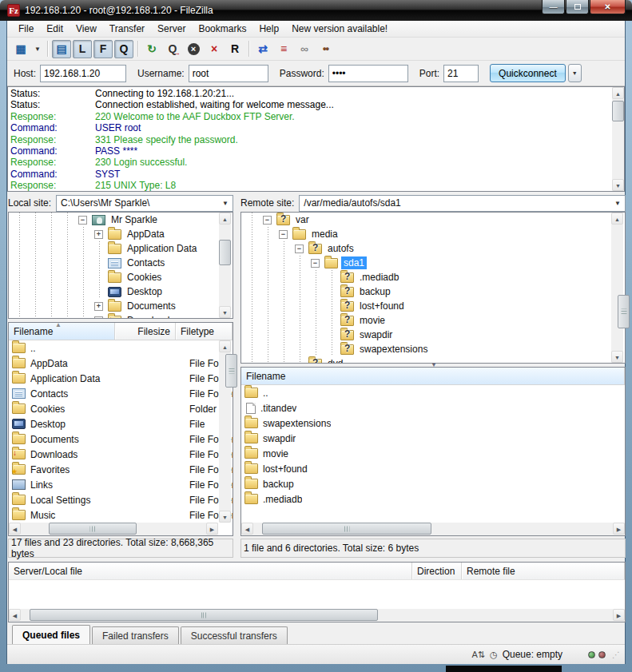  I want to click on maximize-button, so click(577, 7).